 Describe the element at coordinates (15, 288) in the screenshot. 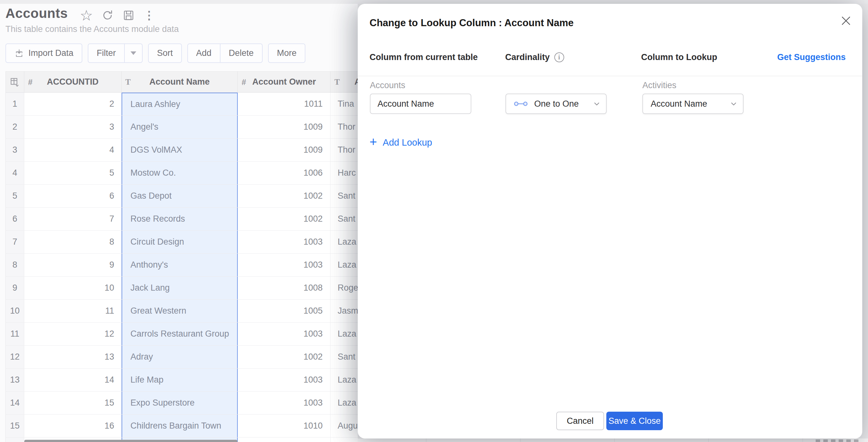

I see `row-number-cell: 9` at that location.